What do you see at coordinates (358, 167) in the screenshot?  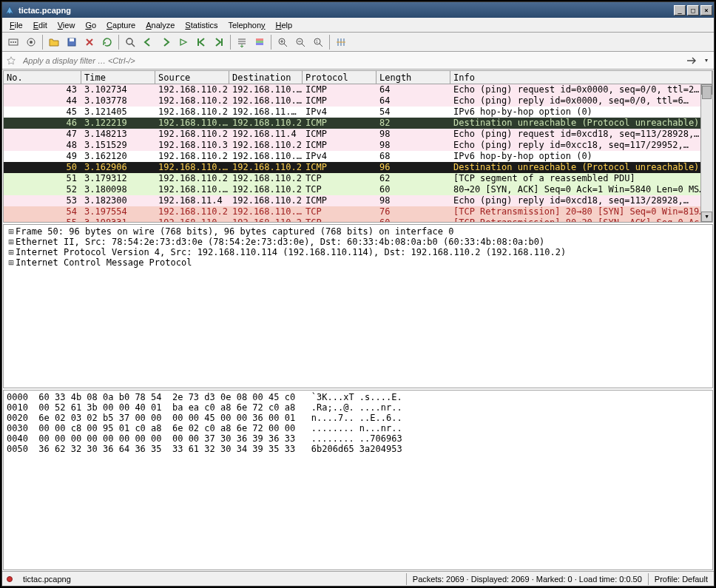 I see `table-row: 503.162906192.168.110.…192.168.110.2ICMP…` at bounding box center [358, 167].